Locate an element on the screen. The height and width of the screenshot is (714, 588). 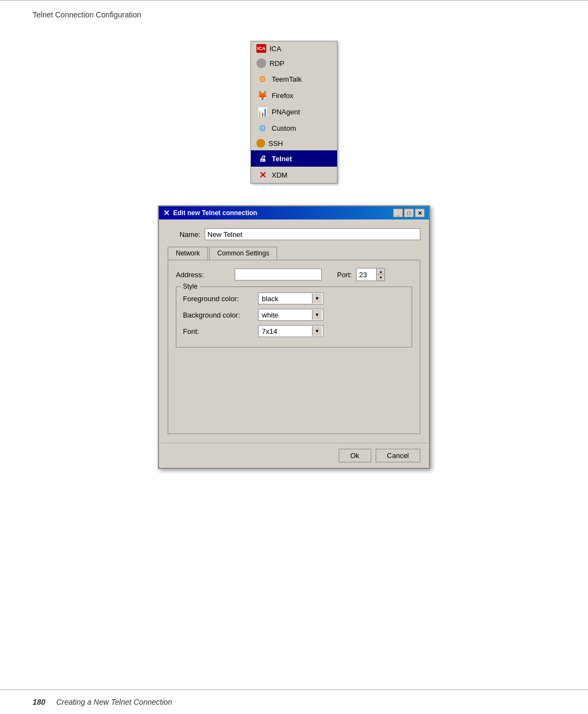
menu-item-ssh: SSH is located at coordinates (294, 143).